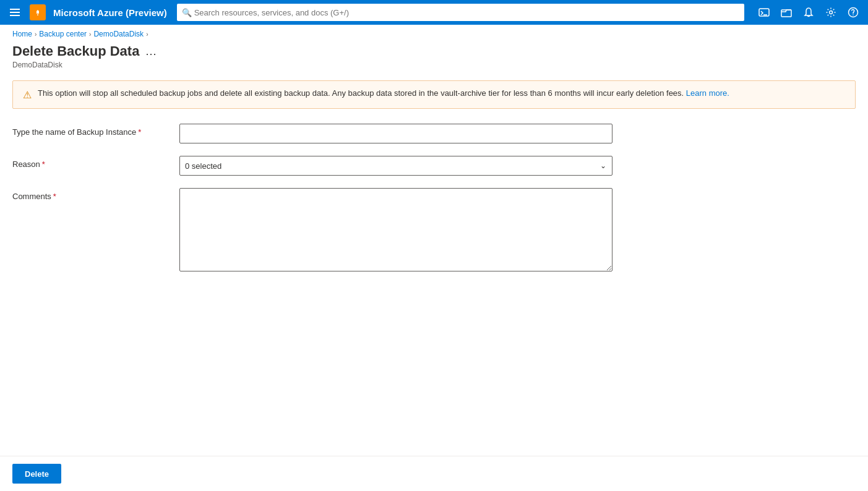 Image resolution: width=868 pixels, height=491 pixels. Describe the element at coordinates (396, 166) in the screenshot. I see `reason-select-wrapper: 0 selected Other ⌄` at that location.